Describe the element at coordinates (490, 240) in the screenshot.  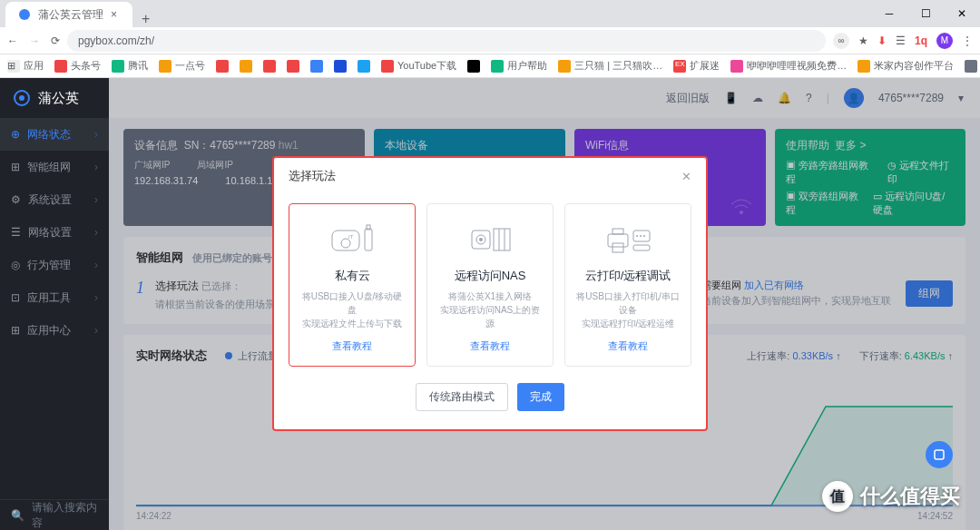
I see `nas-icon` at that location.